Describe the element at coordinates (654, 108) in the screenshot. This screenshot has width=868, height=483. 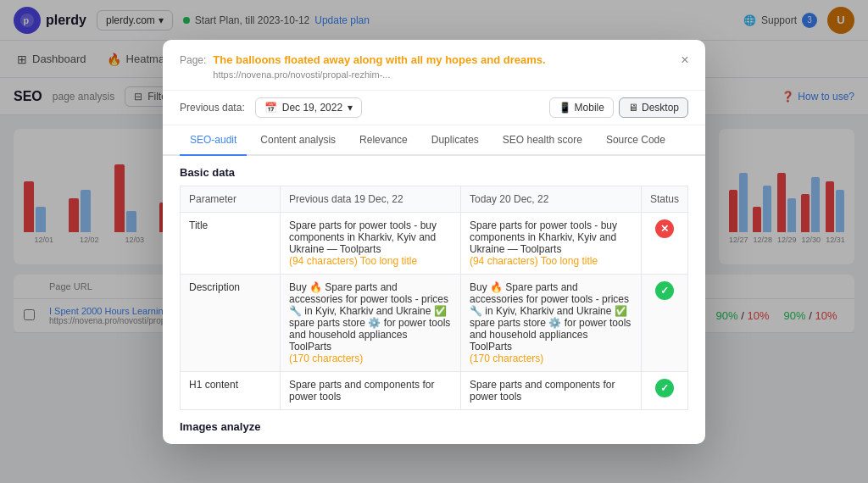
I see `desktop-button: 🖥 Desktop` at that location.